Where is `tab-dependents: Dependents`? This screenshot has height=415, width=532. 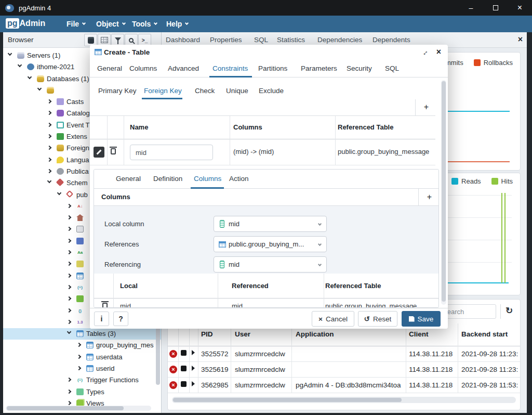 tab-dependents: Dependents is located at coordinates (392, 40).